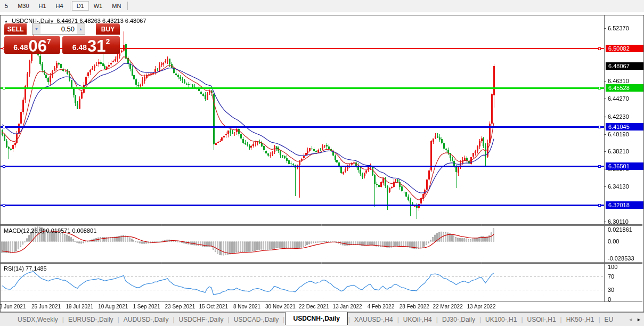 The height and width of the screenshot is (326, 644). Describe the element at coordinates (98, 6) in the screenshot. I see `timeframe-button-w1: W1` at that location.